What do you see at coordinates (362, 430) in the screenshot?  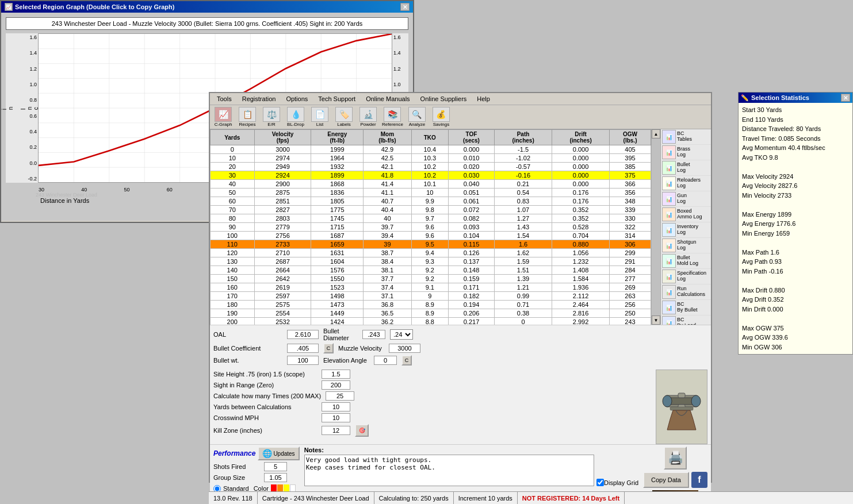 I see `killzone-icon-button: 🎯` at bounding box center [362, 430].